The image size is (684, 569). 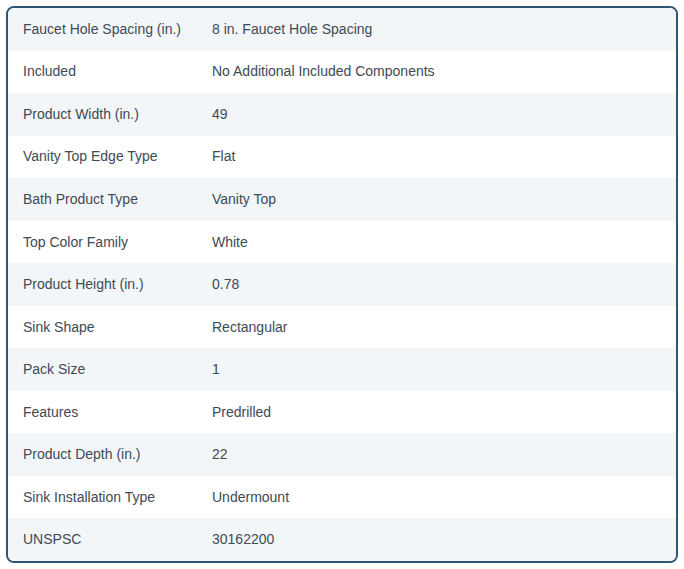 What do you see at coordinates (444, 328) in the screenshot?
I see `spec-value: Rectangular` at bounding box center [444, 328].